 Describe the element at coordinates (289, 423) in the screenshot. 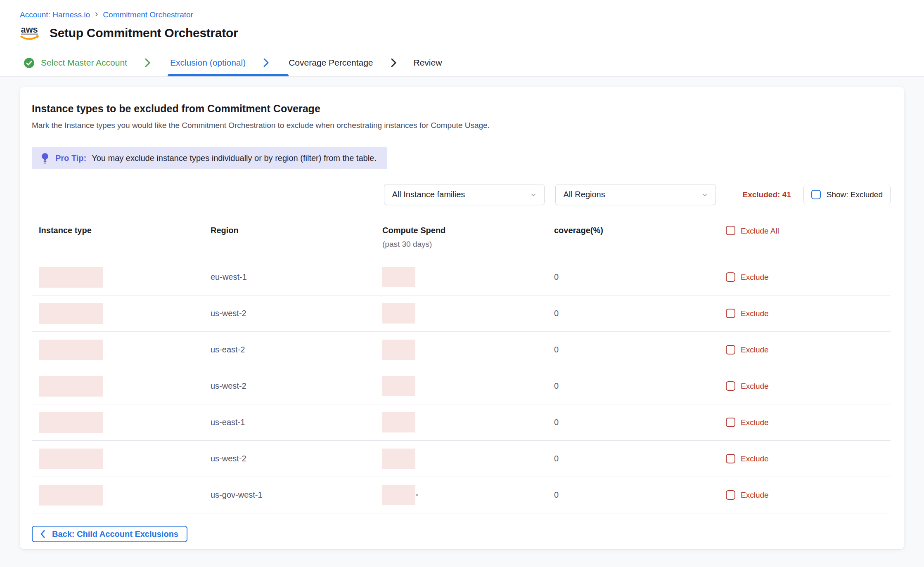

I see `region-value: us-east-1` at that location.